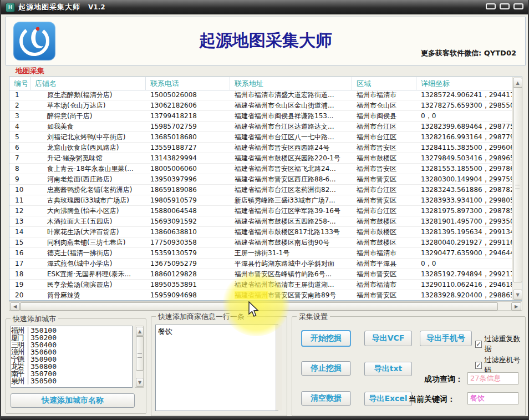 The image size is (529, 420). I want to click on table-row: 1原生态醉鹅(福清分店)15005026008福州市福清市清盛大道宏路街道...…, so click(261, 95).